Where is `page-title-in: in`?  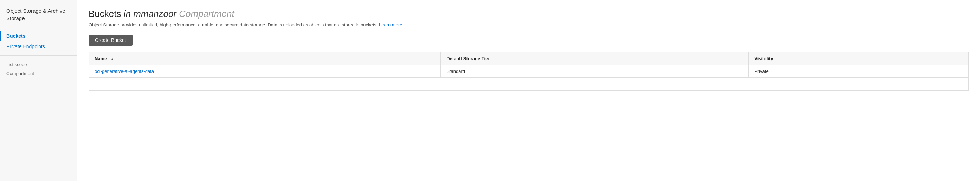 page-title-in: in is located at coordinates (129, 14).